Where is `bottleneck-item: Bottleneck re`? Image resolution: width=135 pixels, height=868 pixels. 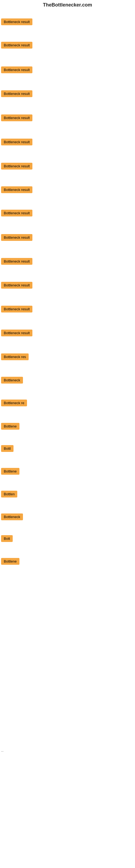
bottleneck-item: Bottleneck re is located at coordinates (14, 404).